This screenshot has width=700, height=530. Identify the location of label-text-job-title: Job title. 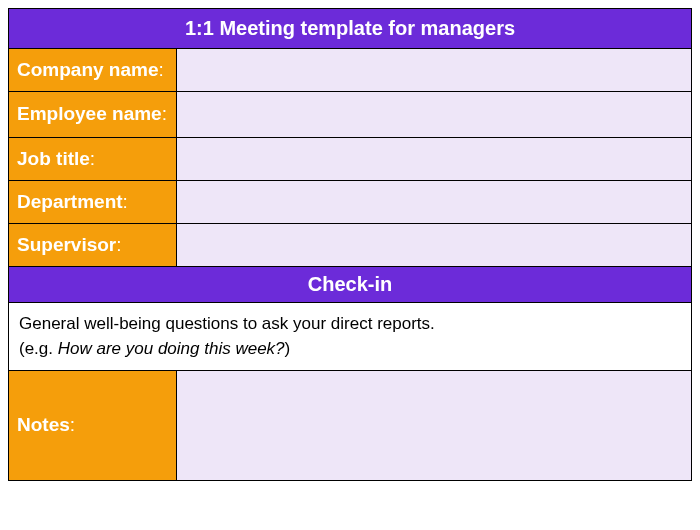
(54, 158).